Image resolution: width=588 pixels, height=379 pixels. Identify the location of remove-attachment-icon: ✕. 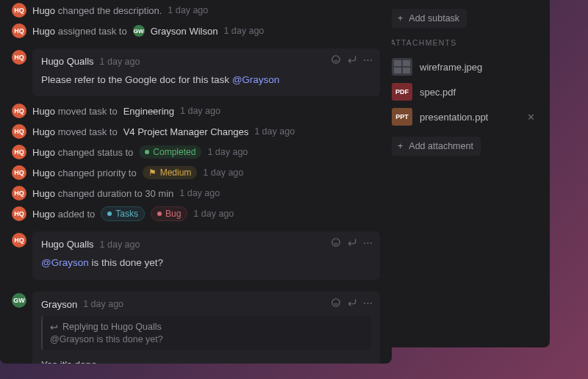
(531, 118).